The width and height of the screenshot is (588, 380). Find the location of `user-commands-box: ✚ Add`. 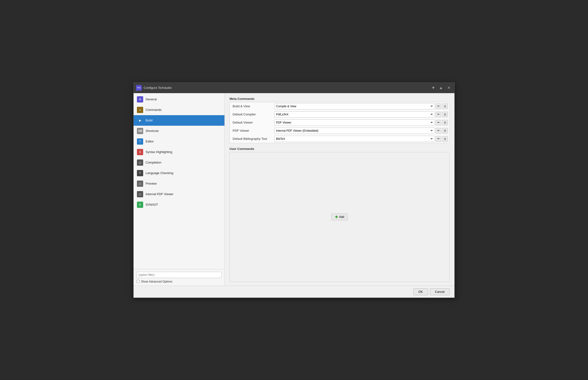

user-commands-box: ✚ Add is located at coordinates (339, 217).